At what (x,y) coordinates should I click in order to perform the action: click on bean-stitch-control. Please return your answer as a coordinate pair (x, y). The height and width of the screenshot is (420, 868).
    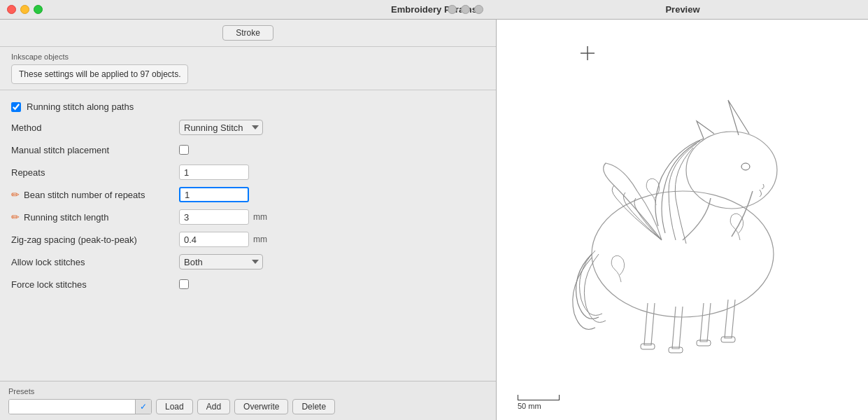
    Looking at the image, I should click on (214, 195).